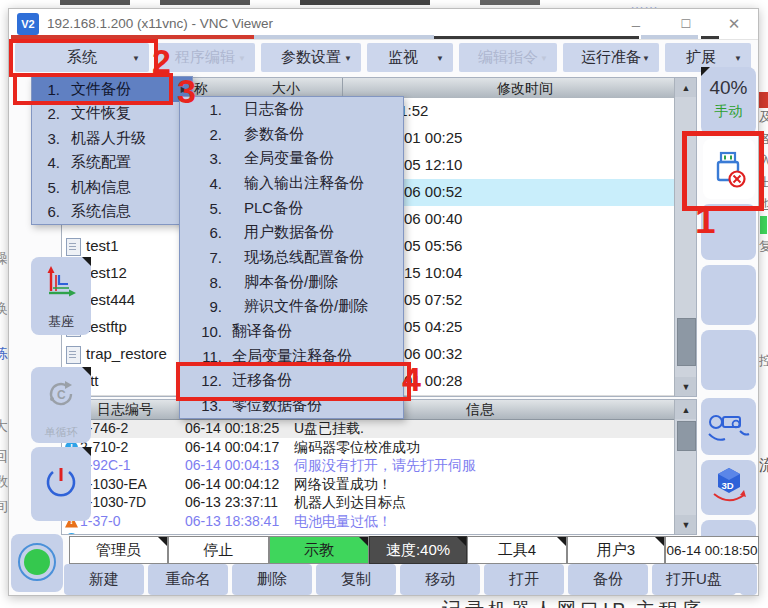 This screenshot has width=768, height=608. I want to click on right-edge-fragment: 流, so click(764, 466).